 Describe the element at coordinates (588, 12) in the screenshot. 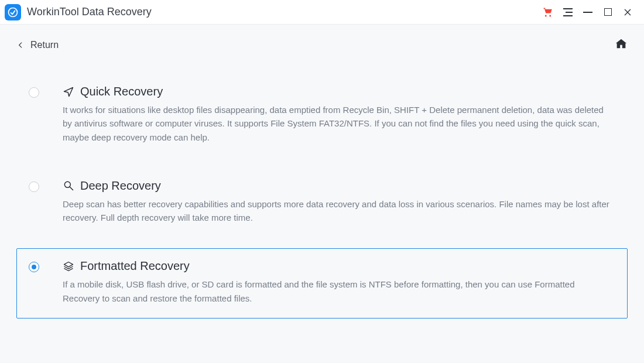

I see `minimize-button` at that location.